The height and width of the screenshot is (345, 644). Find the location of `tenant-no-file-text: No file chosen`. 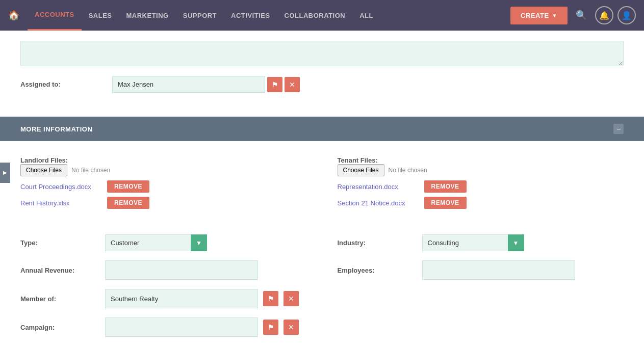

tenant-no-file-text: No file chosen is located at coordinates (408, 170).